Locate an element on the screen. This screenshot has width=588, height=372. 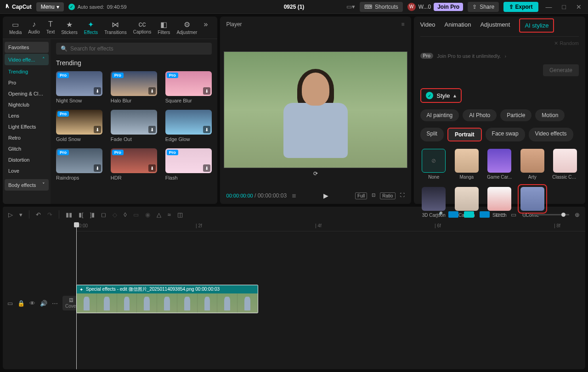
right-tab-ai-stylize: AI stylize is located at coordinates (537, 26).